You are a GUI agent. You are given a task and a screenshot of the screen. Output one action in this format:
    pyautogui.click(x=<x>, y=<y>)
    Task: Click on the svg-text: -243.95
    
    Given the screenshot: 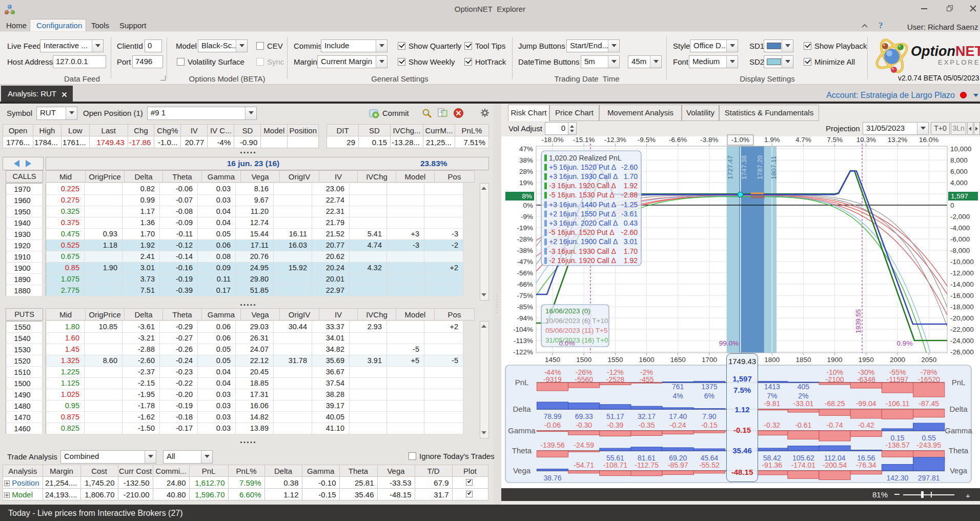 What is the action you would take?
    pyautogui.click(x=929, y=445)
    